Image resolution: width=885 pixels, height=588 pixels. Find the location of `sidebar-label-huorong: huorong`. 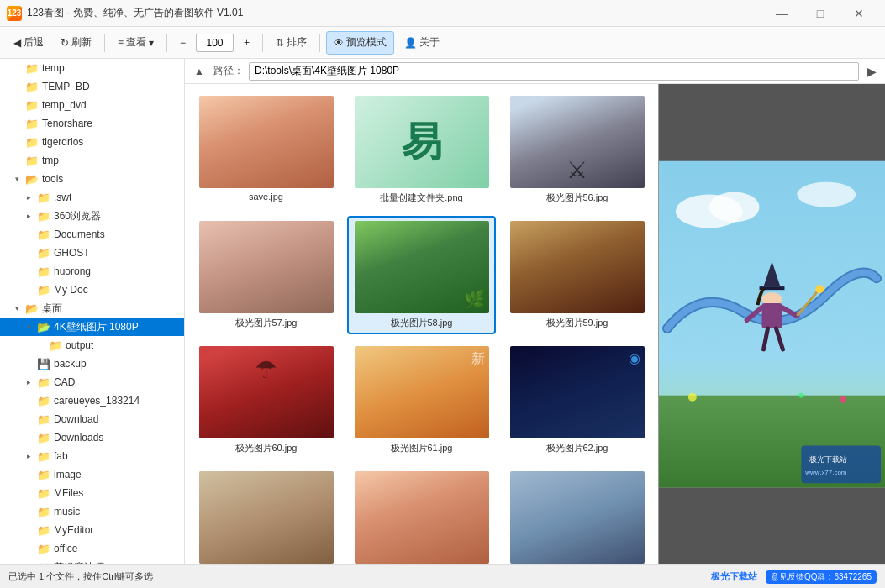

sidebar-label-huorong: huorong is located at coordinates (72, 271).